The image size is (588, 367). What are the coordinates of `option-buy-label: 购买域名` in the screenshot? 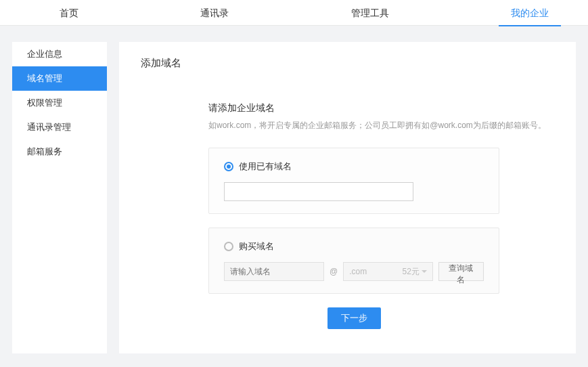 It's located at (256, 246).